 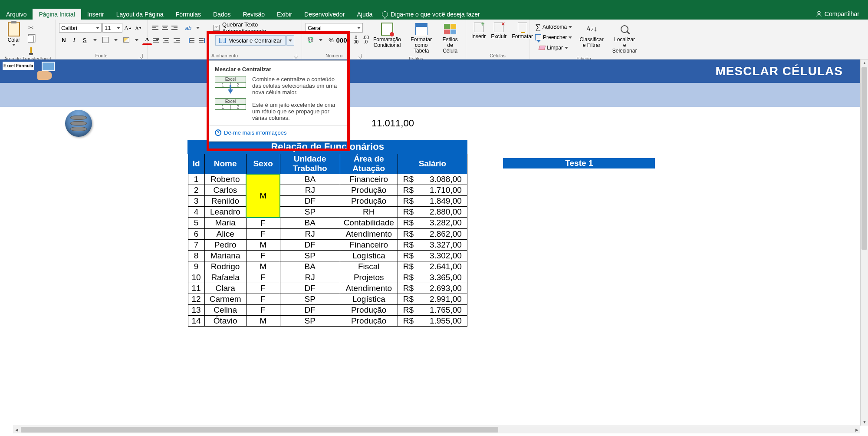 I want to click on format-painter-button, so click(x=31, y=50).